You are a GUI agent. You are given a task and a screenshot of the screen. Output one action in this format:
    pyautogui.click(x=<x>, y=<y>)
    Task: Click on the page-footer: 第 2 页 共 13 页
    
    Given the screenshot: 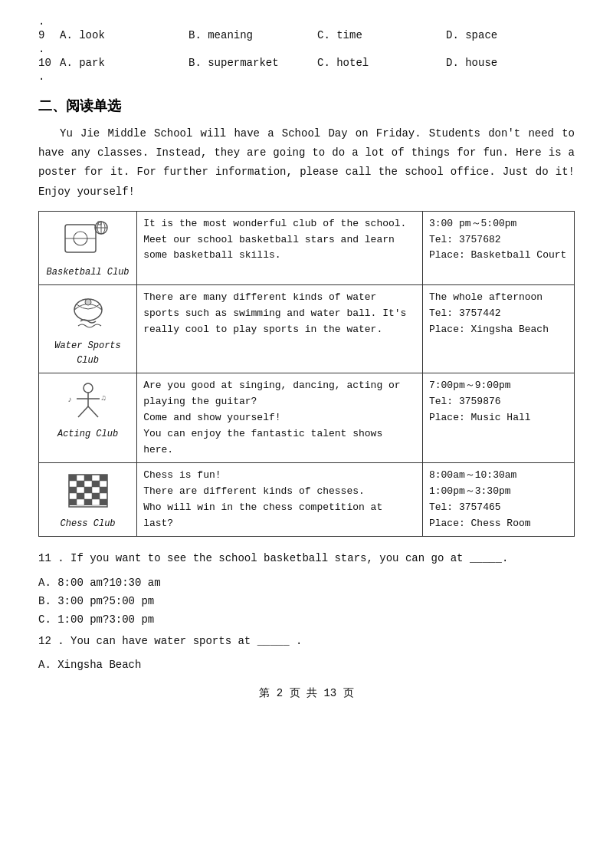 What is the action you would take?
    pyautogui.click(x=306, y=693)
    